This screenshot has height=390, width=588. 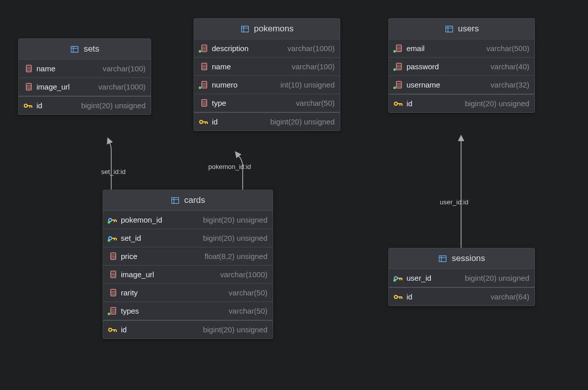 I want to click on column-type: varchar(500), so click(x=478, y=49).